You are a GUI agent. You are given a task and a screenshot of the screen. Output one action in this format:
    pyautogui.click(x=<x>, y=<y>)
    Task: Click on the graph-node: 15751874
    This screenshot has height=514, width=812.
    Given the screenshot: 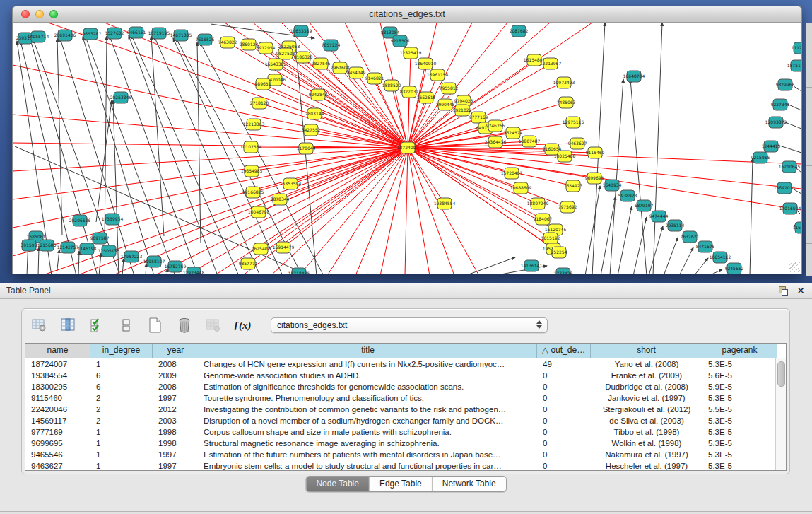 What is the action you would take?
    pyautogui.click(x=794, y=66)
    